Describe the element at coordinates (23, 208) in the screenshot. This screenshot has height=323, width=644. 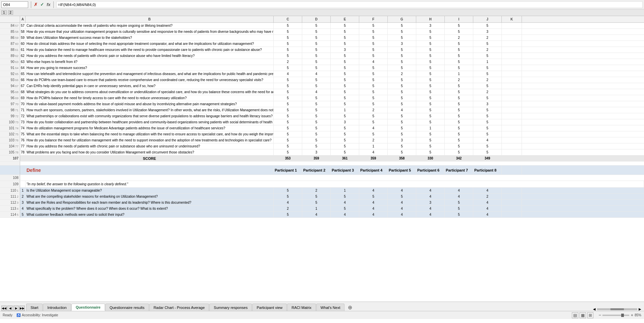
I see `cell-col-a: 4` at that location.